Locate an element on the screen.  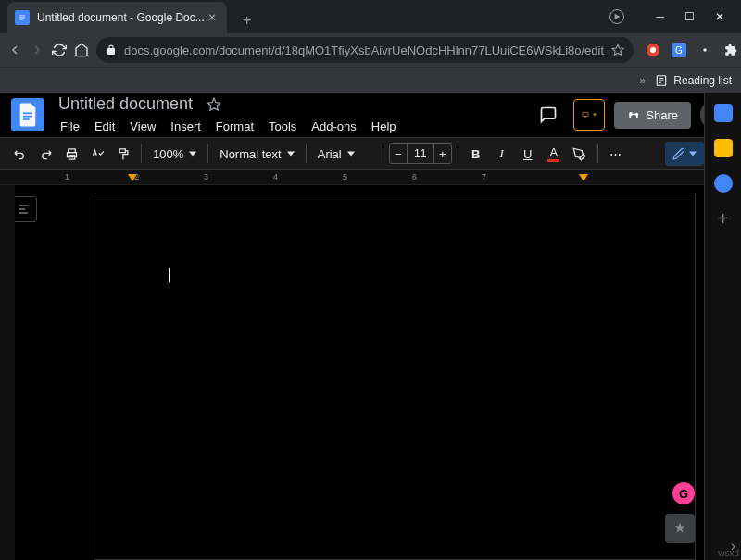
close-window-button: ✕ is located at coordinates (720, 17).